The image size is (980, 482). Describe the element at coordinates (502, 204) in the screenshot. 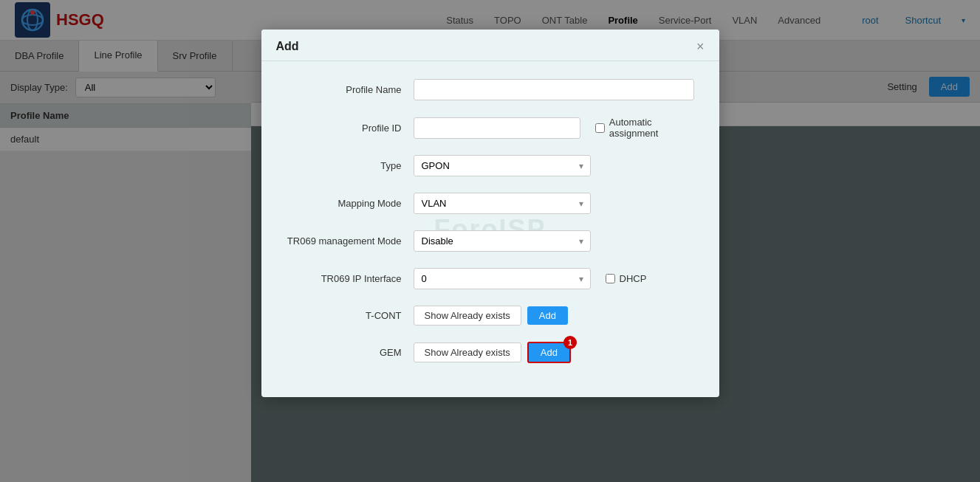

I see `mapping-mode-select: VLAN` at that location.